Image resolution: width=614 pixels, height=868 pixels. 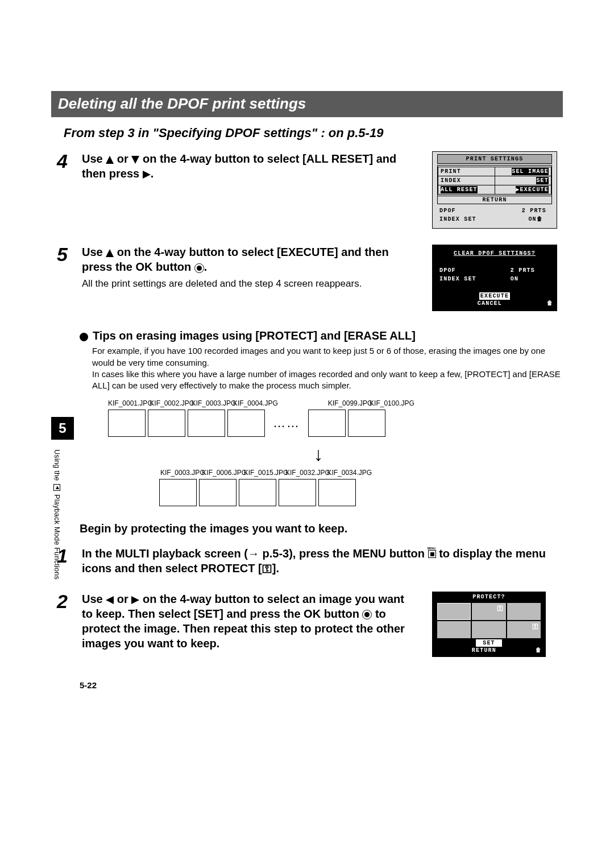 What do you see at coordinates (110, 600) in the screenshot?
I see `left-arrow-icon` at bounding box center [110, 600].